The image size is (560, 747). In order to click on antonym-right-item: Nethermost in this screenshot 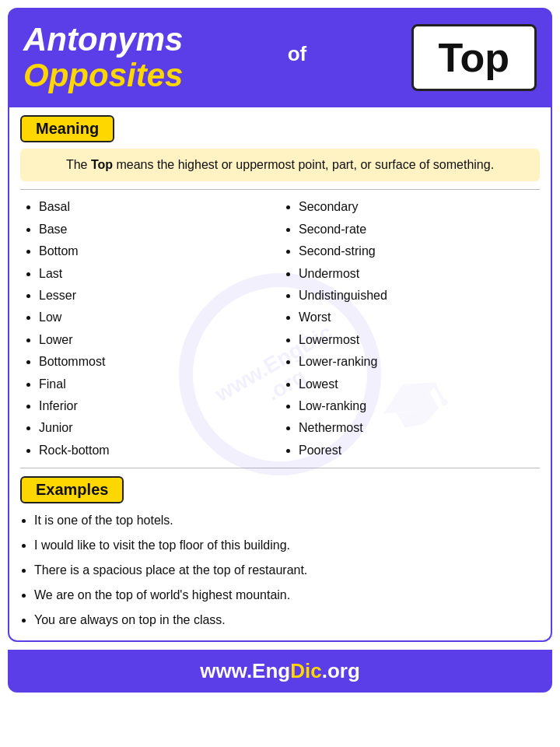, I will do `click(419, 428)`.